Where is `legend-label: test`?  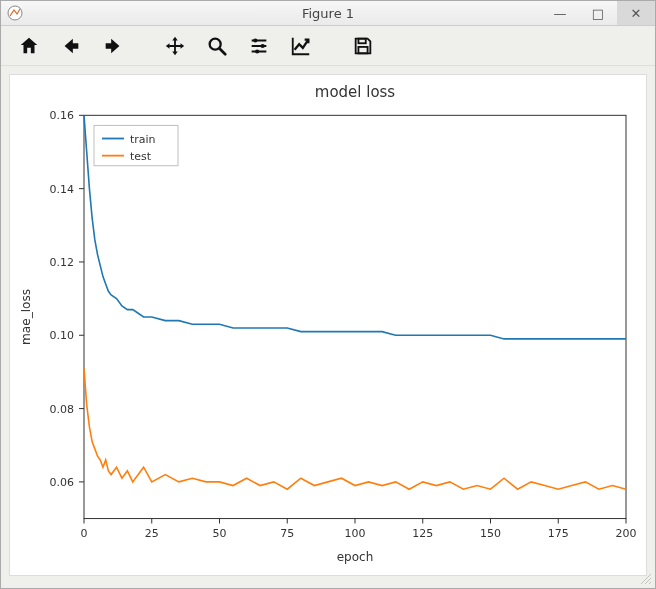 legend-label: test is located at coordinates (141, 156).